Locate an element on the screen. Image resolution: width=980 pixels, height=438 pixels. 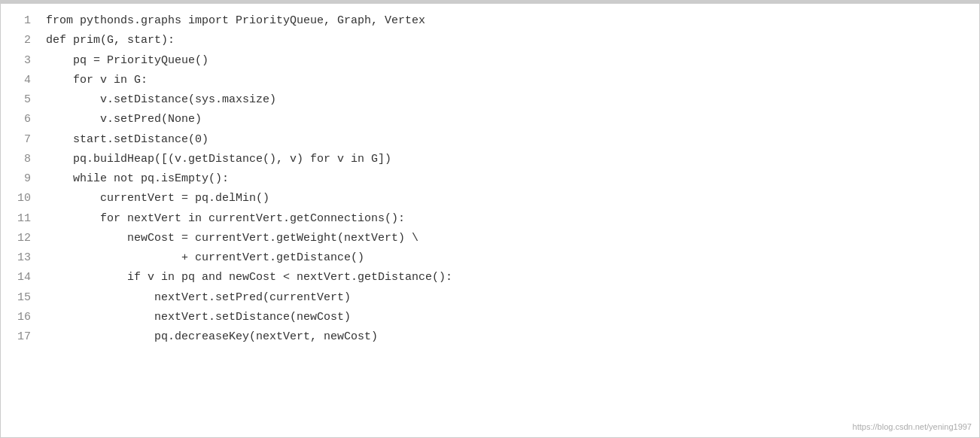
code-line: 13 + currentVert.getDistance() is located at coordinates (490, 258).